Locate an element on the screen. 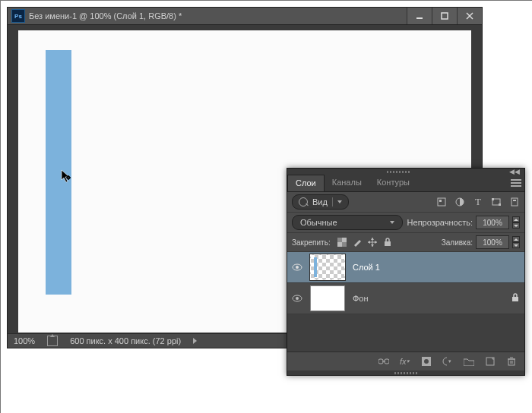 Image resolution: width=532 pixels, height=413 pixels. doc-info: 600 пикс. x 400 пикс. (72 ppi) is located at coordinates (125, 341).